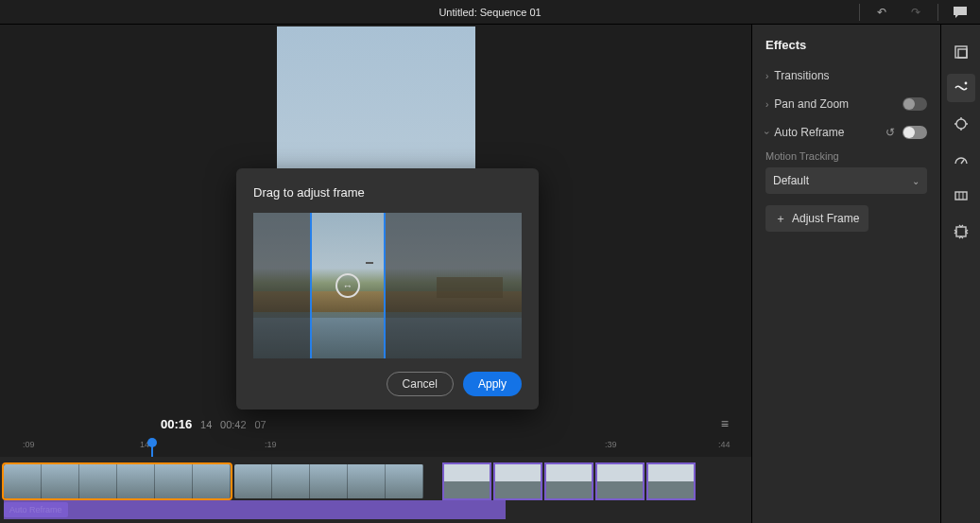 Image resolution: width=980 pixels, height=523 pixels. What do you see at coordinates (376, 424) in the screenshot?
I see `time-readout: 00:16 14 00:42 07 ≡` at bounding box center [376, 424].